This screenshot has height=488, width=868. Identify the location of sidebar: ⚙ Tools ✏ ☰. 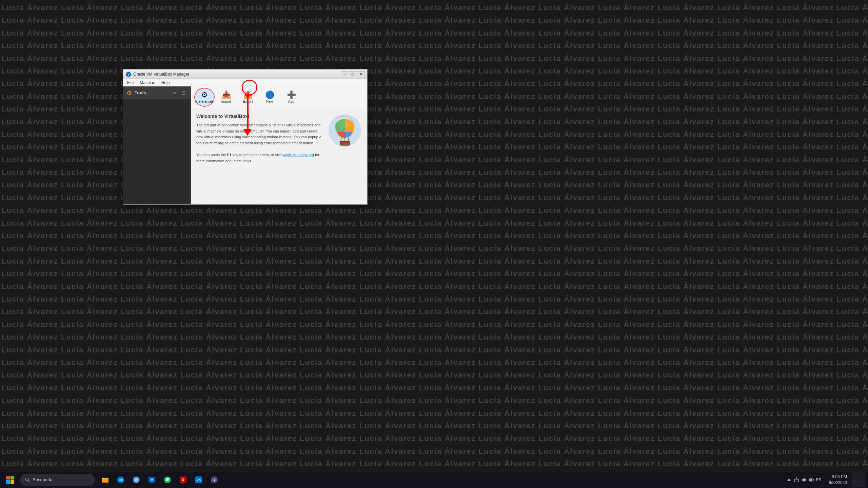
(157, 145).